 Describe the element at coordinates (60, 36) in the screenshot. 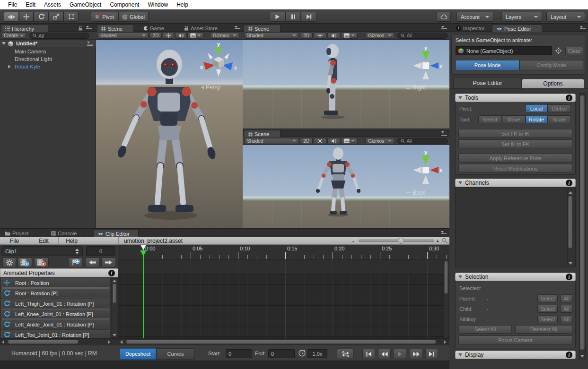

I see `hierarchy-search` at that location.